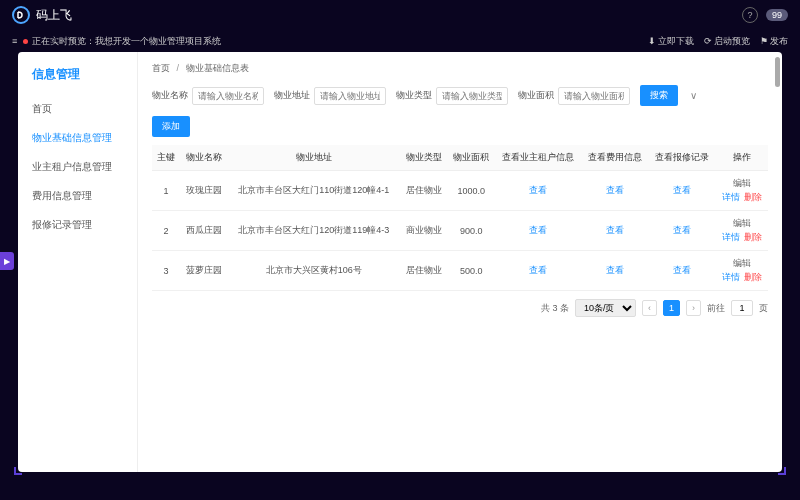 The height and width of the screenshot is (500, 800). I want to click on subheader: ≡ 正在实时预览： 我想开发一个物业管理项目系统 ⬇立即下载 ⟳启动预览 ⚑发布, so click(400, 41).